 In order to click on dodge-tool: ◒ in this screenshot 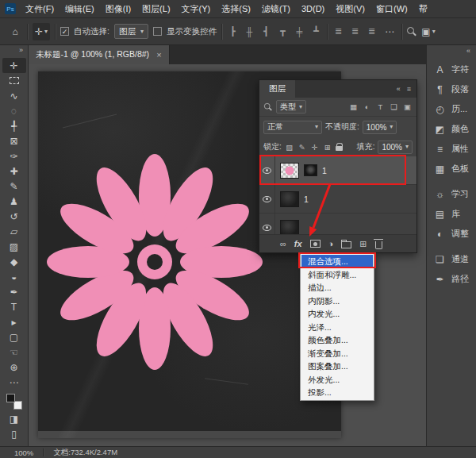, I will do `click(14, 276)`.